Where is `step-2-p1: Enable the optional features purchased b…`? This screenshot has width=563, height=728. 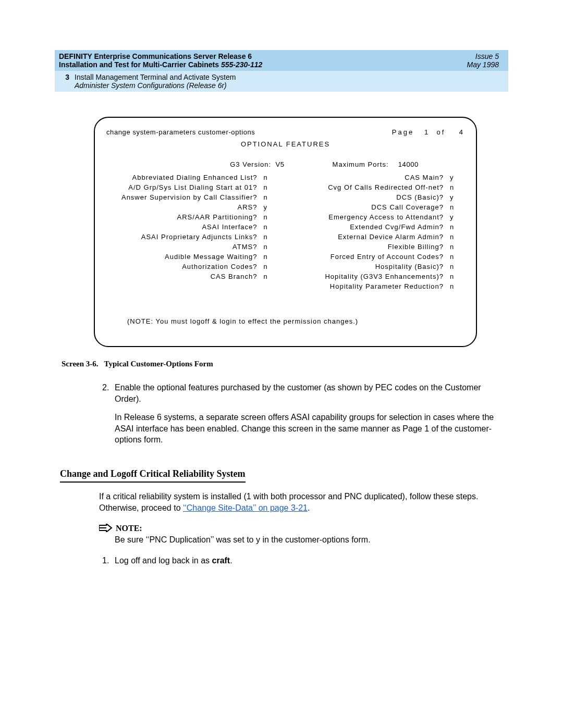 step-2-p1: Enable the optional features purchased b… is located at coordinates (298, 393).